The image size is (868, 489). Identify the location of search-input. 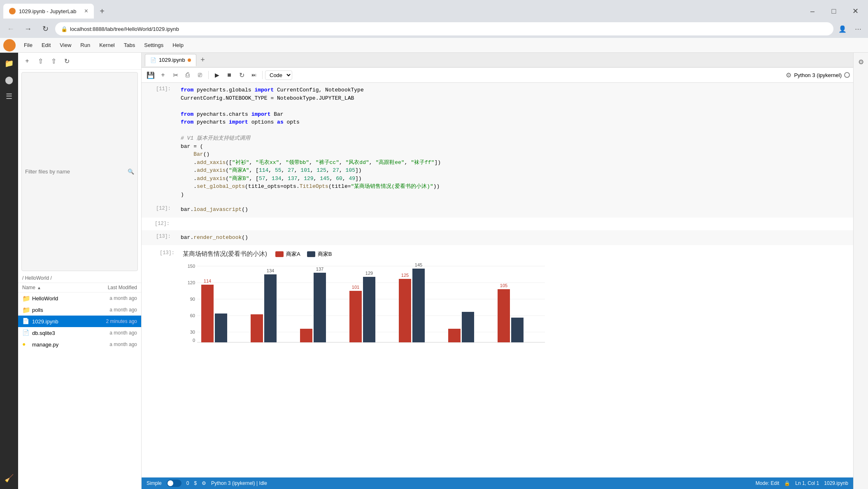
(77, 171).